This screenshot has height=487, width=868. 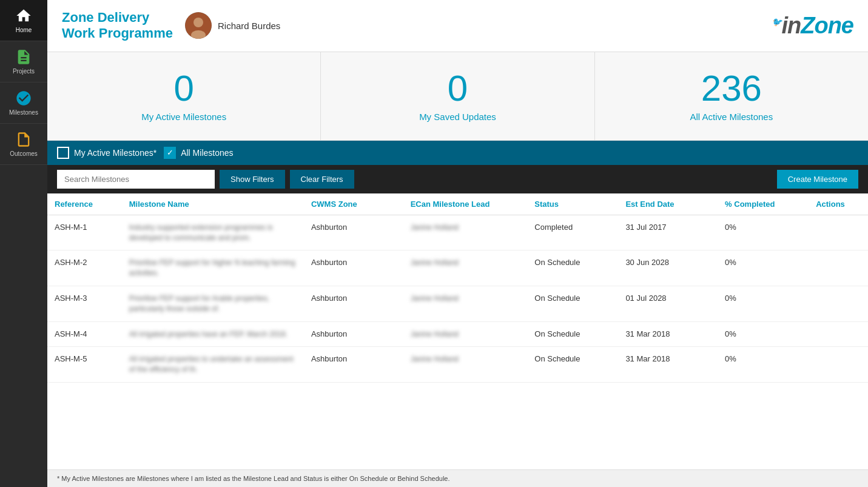 I want to click on stat-my-active-number: 0, so click(x=183, y=89).